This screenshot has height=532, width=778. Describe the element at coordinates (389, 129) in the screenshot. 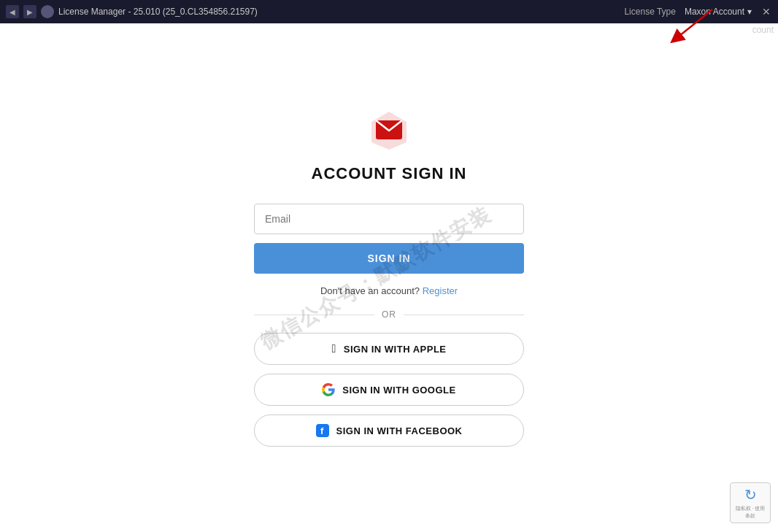

I see `maxon-logo` at that location.